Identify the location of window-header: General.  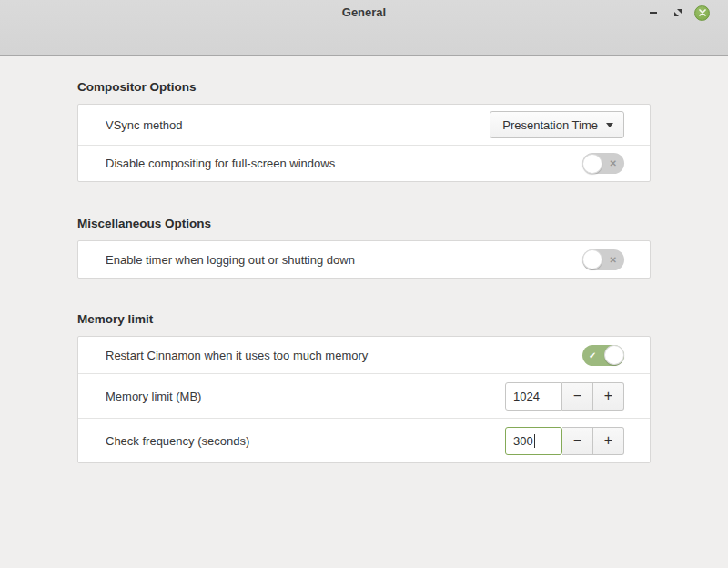
(364, 27).